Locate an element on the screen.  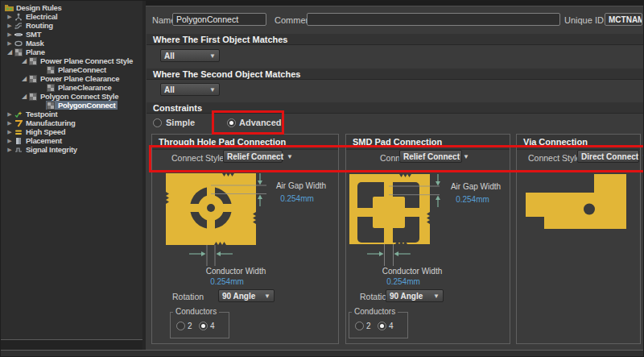
bottom-edge-strip is located at coordinates (322, 353).